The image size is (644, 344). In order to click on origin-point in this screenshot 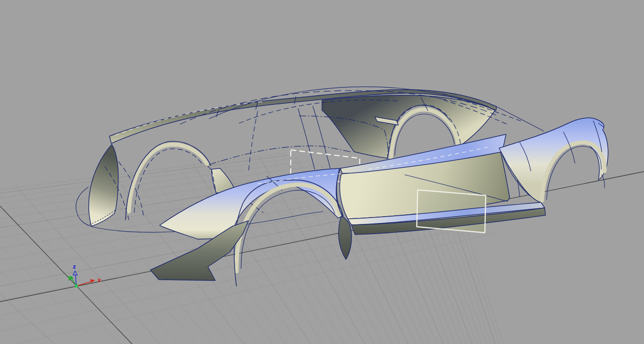, I will do `click(76, 286)`.